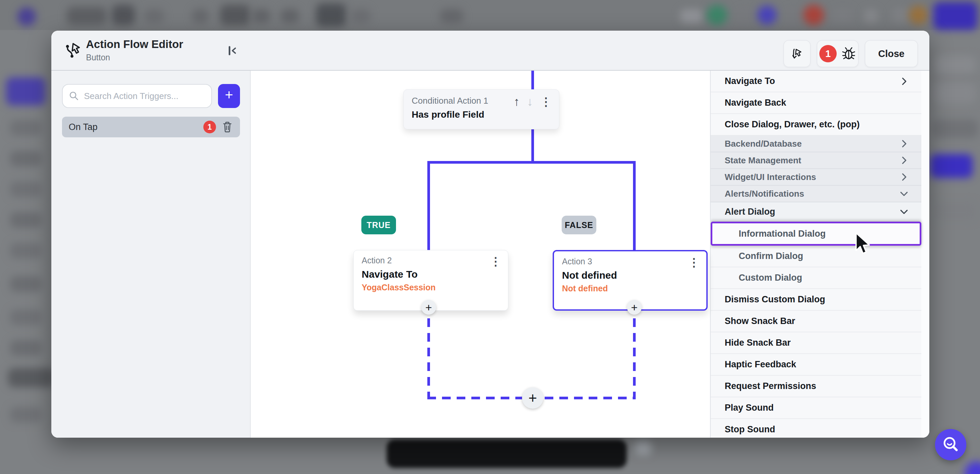  What do you see at coordinates (481, 115) in the screenshot?
I see `conditional-action-condition: Has profile Field` at bounding box center [481, 115].